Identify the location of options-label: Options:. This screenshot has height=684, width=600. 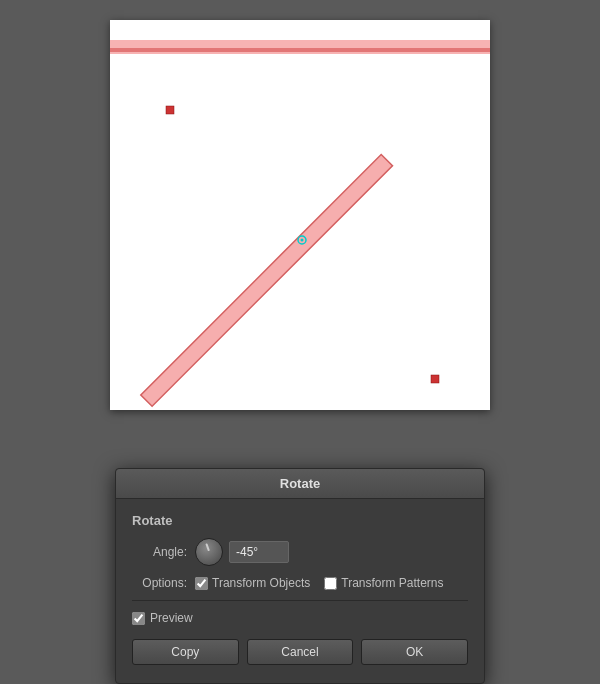
(160, 583).